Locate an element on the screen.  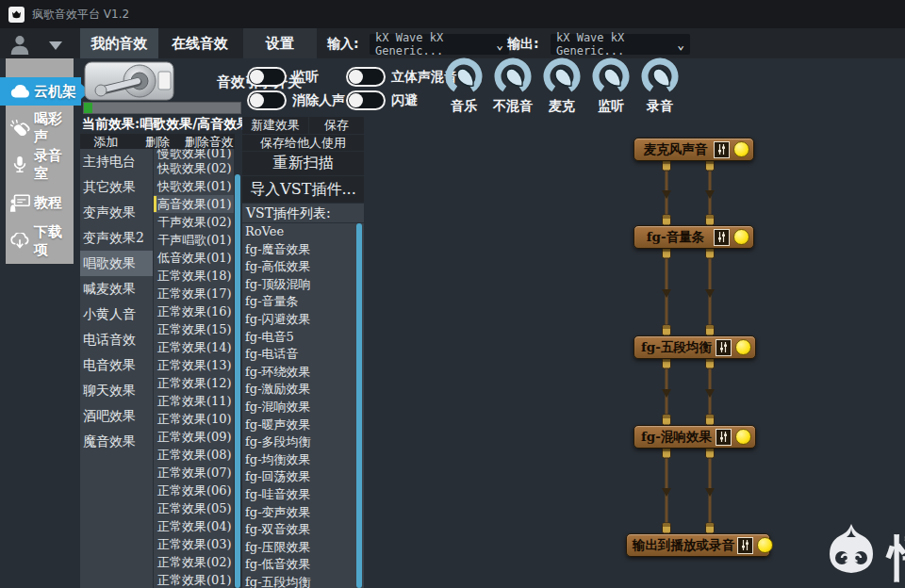
tab-my-effects: 我的音效 is located at coordinates (119, 43).